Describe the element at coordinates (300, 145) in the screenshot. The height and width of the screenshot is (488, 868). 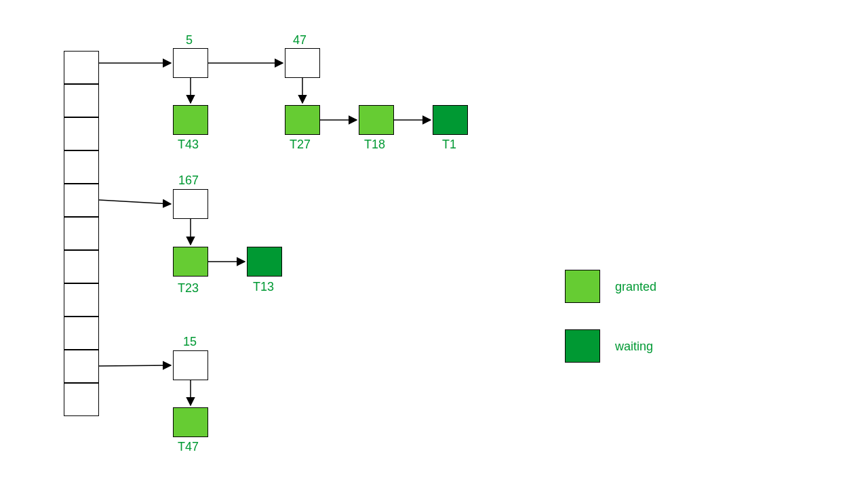
I see `lock-label: T27` at that location.